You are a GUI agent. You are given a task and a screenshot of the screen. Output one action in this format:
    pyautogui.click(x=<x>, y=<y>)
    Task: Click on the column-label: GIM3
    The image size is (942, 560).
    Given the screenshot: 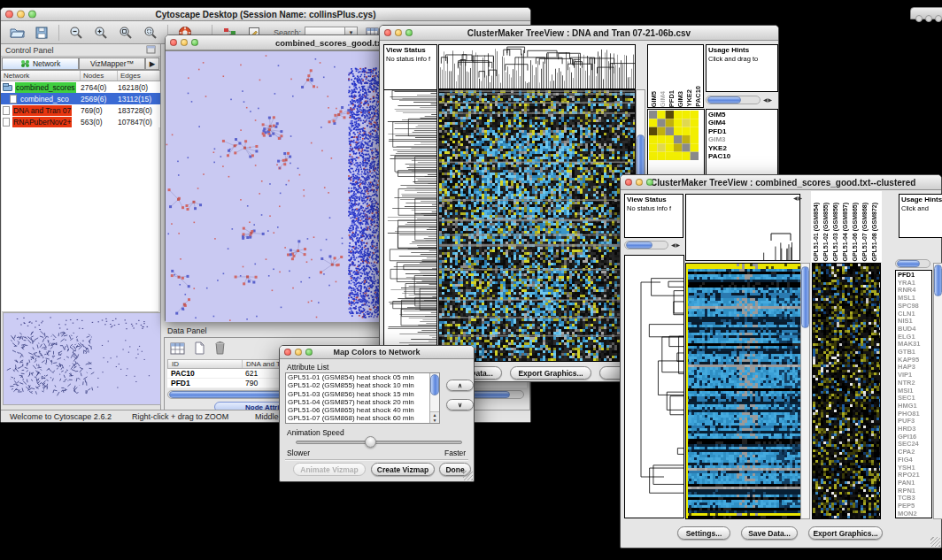 What is the action you would take?
    pyautogui.click(x=681, y=99)
    